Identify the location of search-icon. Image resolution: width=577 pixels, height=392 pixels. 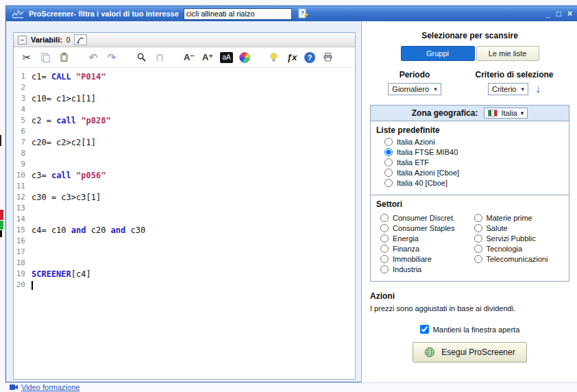
(141, 58).